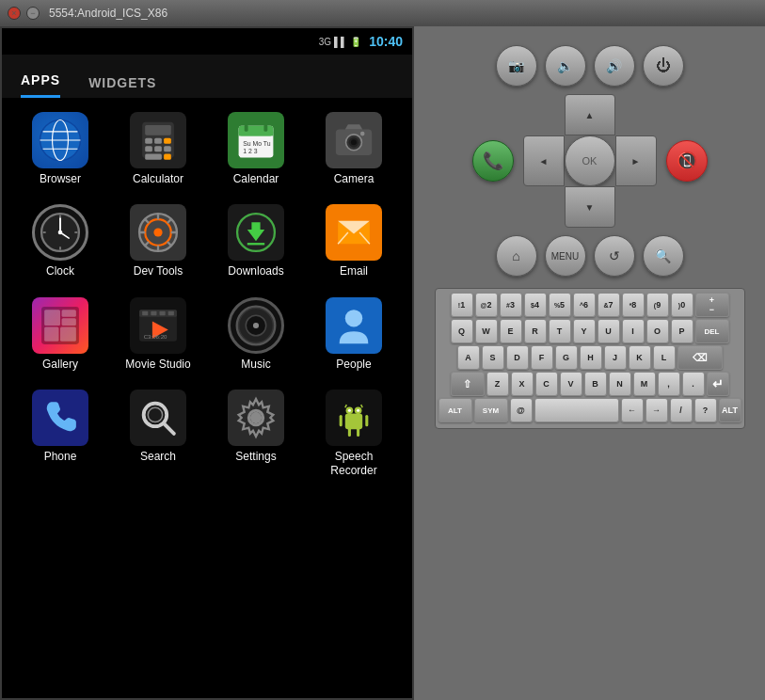  I want to click on key-m: M, so click(645, 384).